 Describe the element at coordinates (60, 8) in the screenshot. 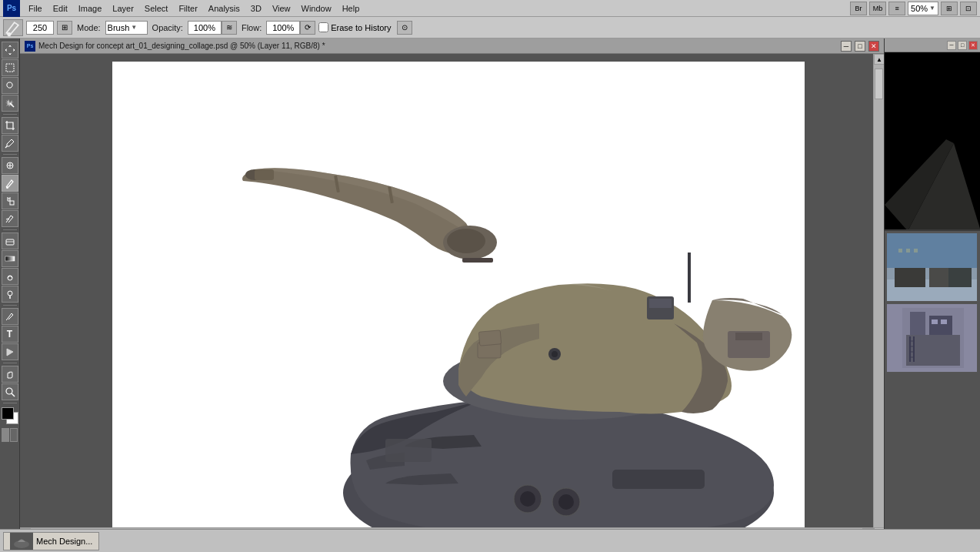

I see `menu-edit: Edit` at that location.